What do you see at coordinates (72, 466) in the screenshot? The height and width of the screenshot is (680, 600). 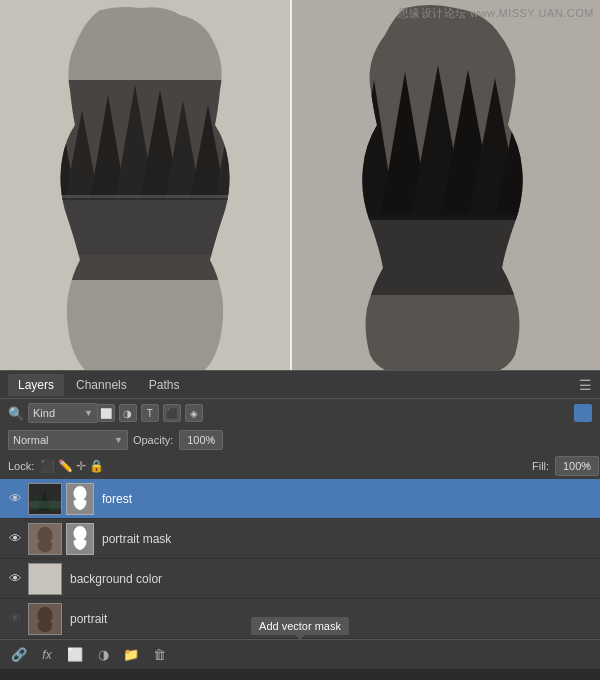 I see `lock-icons: ⬛ ✏️ ✛ 🔒` at bounding box center [72, 466].